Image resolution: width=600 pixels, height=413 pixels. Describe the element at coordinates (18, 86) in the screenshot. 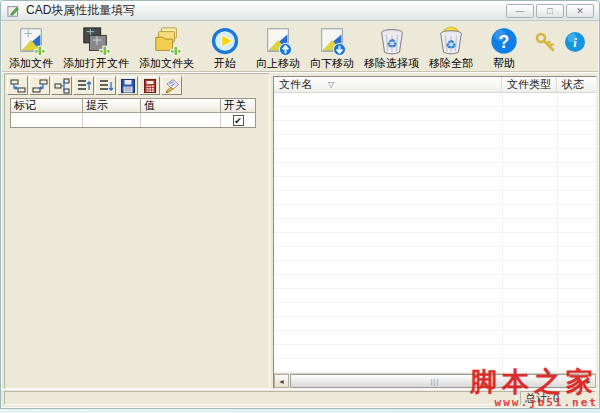

I see `row-insert-before-button` at that location.